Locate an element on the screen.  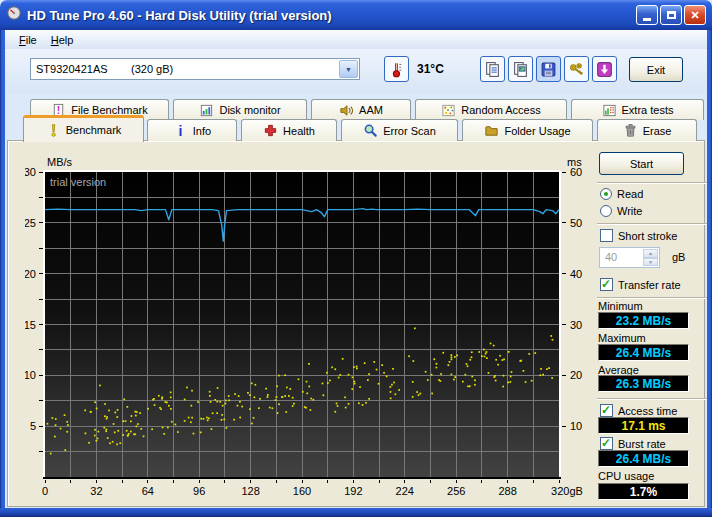
svg-text: 60 is located at coordinates (576, 172).